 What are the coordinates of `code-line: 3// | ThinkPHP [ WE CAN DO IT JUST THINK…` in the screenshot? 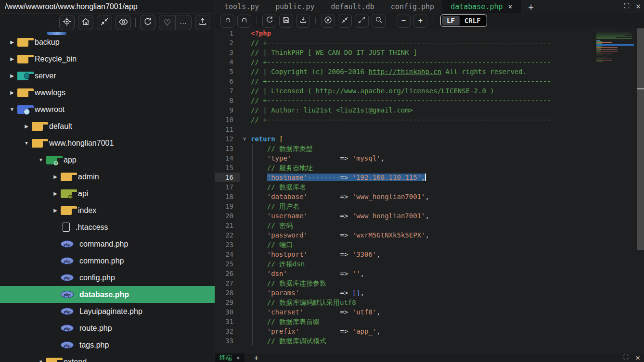 It's located at (425, 52).